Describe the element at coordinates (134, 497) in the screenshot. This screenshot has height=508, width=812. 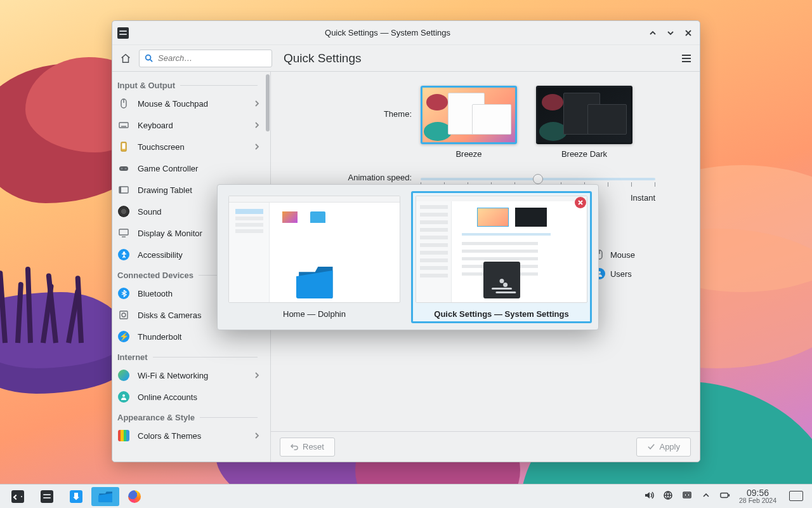
I see `firefox-icon` at that location.